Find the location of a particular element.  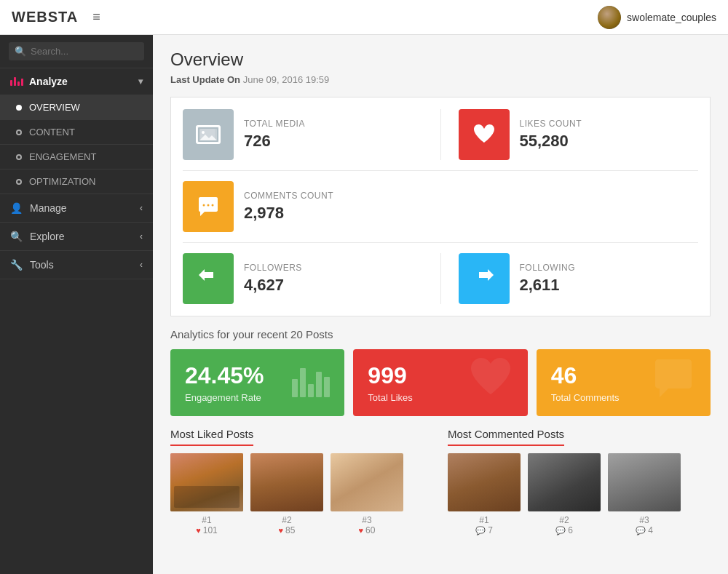

analytics-card-engagement: 24.45% Engagement Rate is located at coordinates (258, 383).